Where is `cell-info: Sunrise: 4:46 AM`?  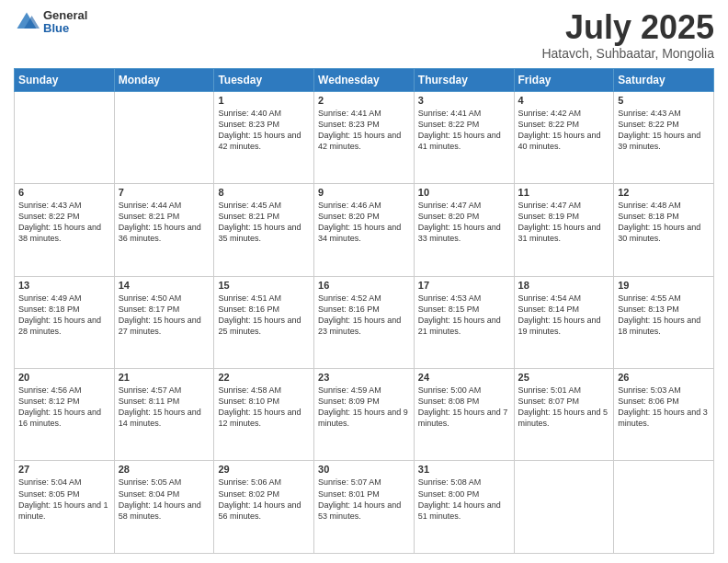 cell-info: Sunrise: 4:46 AM is located at coordinates (364, 205).